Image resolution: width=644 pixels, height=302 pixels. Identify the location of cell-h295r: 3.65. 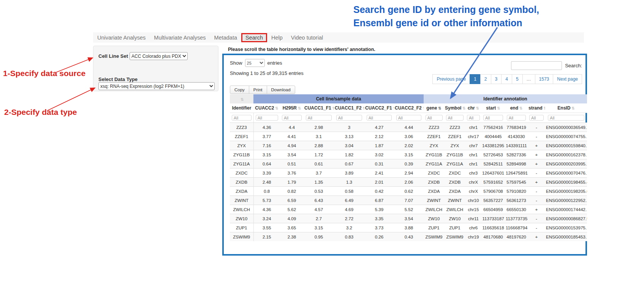
(292, 228).